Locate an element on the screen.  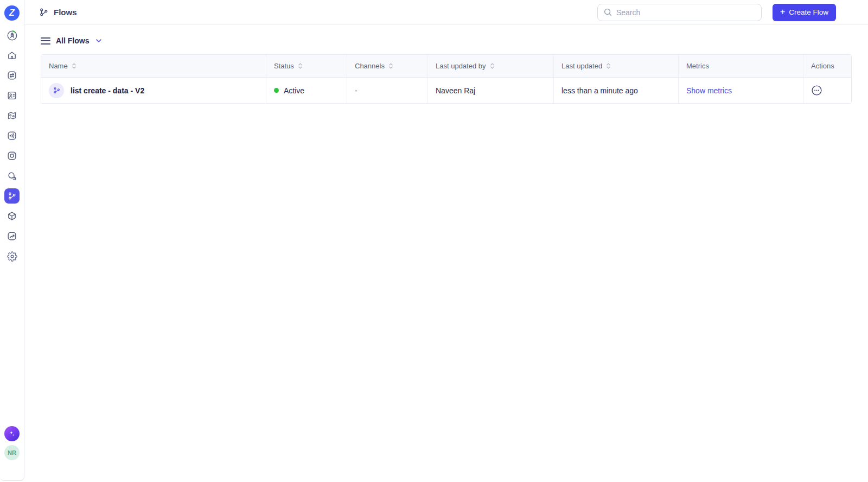
page-title: Flows is located at coordinates (65, 12).